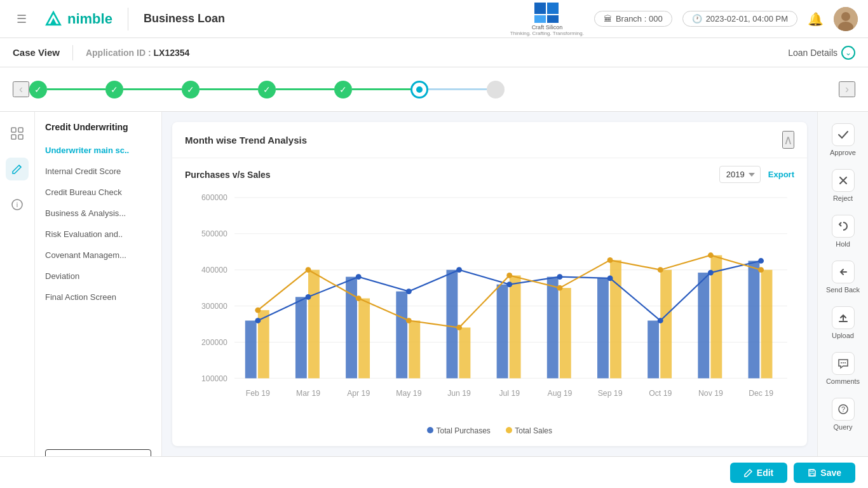 The width and height of the screenshot is (868, 488). I want to click on nav-item-credit-bureau: Credit Bureau Check, so click(98, 192).